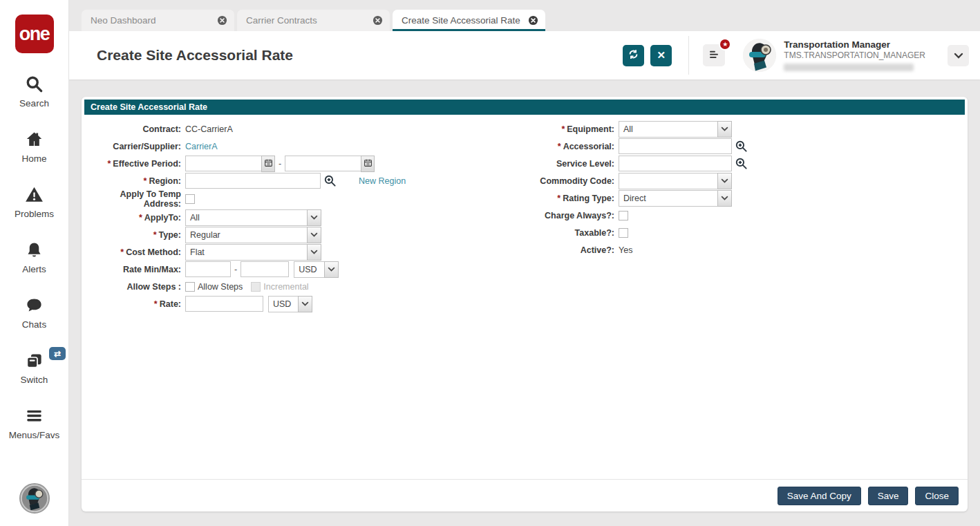 This screenshot has height=526, width=980. What do you see at coordinates (265, 270) in the screenshot?
I see `rate-max-input` at bounding box center [265, 270].